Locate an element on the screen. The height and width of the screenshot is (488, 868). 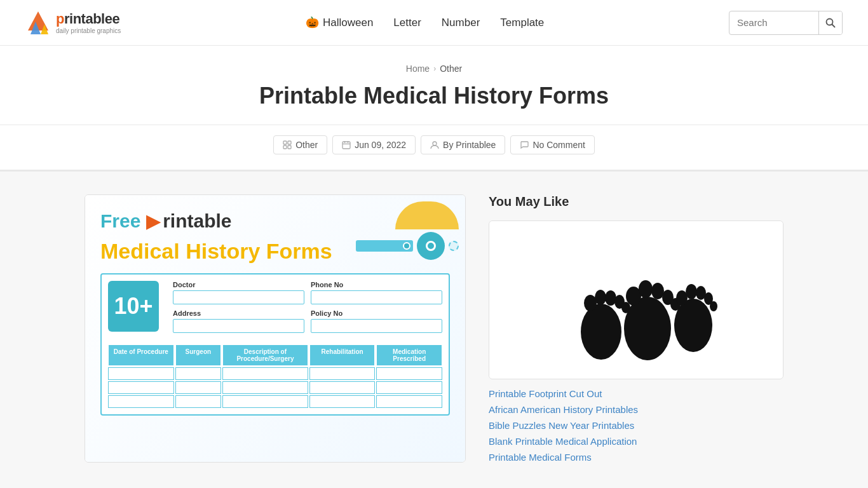
form-grid-header: Date of Procedure Surgeon Description of… is located at coordinates (275, 355).